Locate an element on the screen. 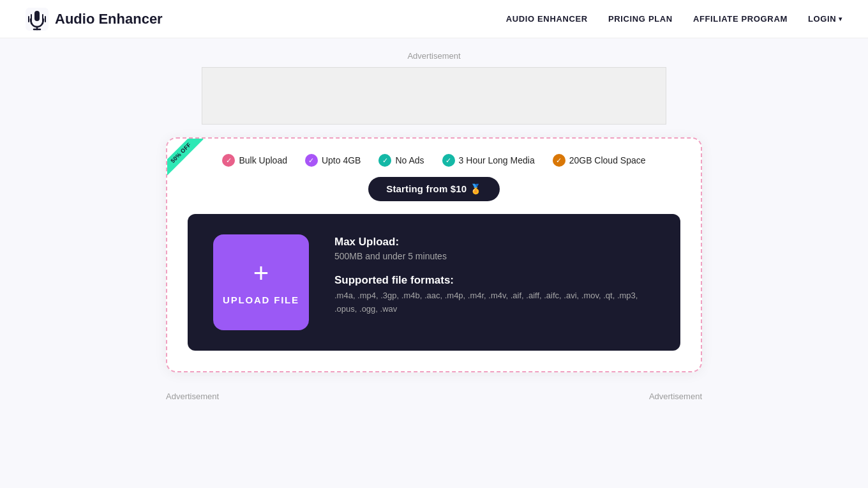 The height and width of the screenshot is (488, 868). feature-bulk-upload: ✓ Bulk Upload is located at coordinates (255, 160).